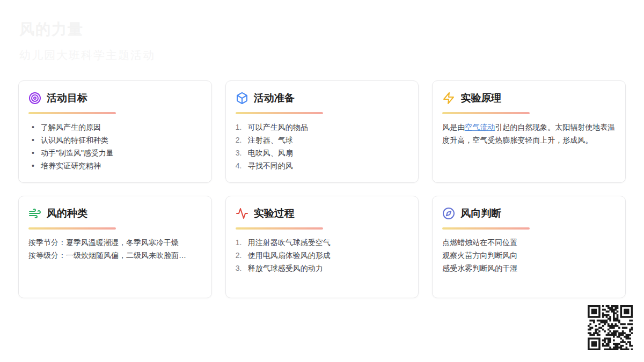 This screenshot has width=644, height=362. What do you see at coordinates (322, 268) in the screenshot?
I see `list-item: 释放气球感受风的动力` at bounding box center [322, 268].